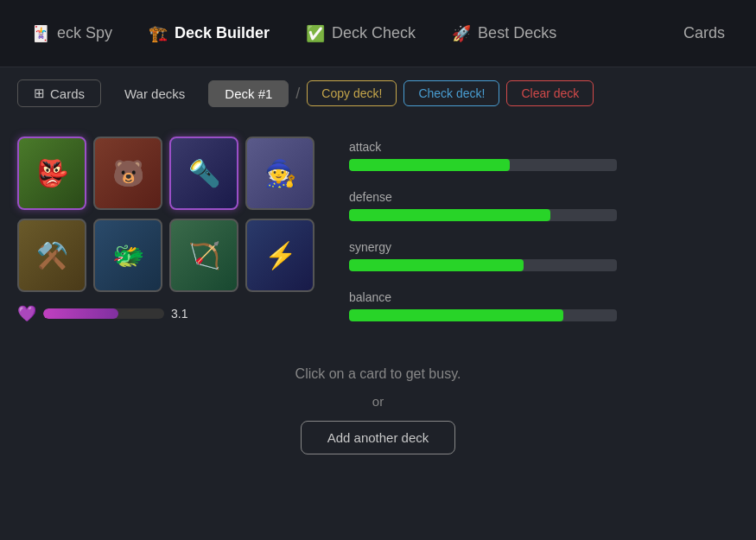 The width and height of the screenshot is (756, 540). I want to click on nav-deck-builder: 🏗️ Deck Builder, so click(209, 34).